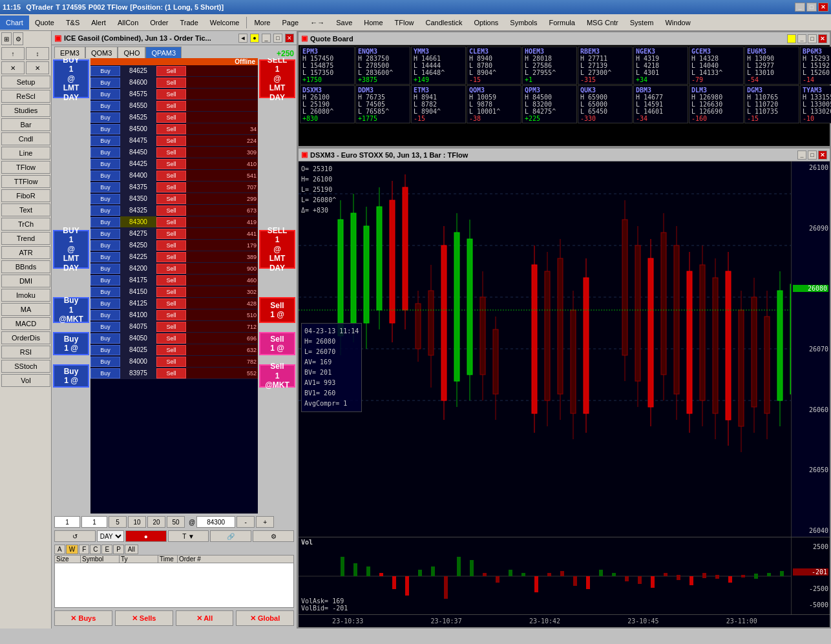 The height and width of the screenshot is (644, 831). Describe the element at coordinates (132, 52) in the screenshot. I see `order-tab-qho: QHO` at that location.